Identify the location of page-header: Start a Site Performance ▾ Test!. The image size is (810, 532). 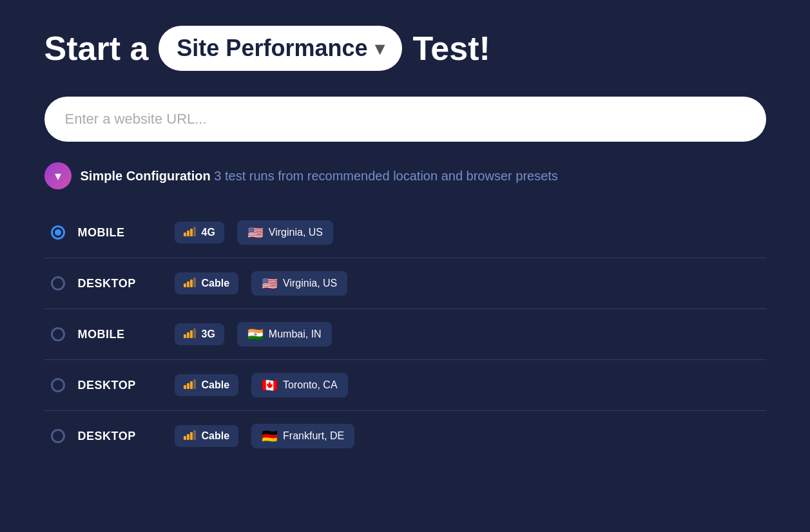
(405, 48).